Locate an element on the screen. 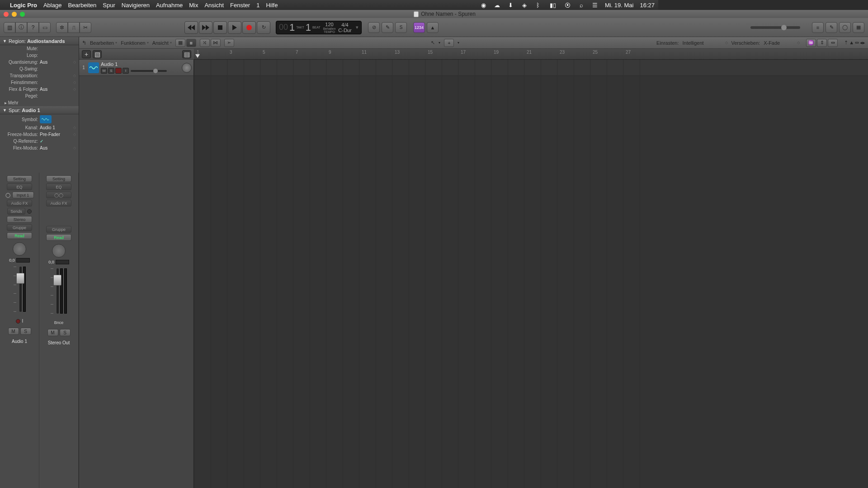 The image size is (868, 488). mixer-button: ⎍ is located at coordinates (74, 28).